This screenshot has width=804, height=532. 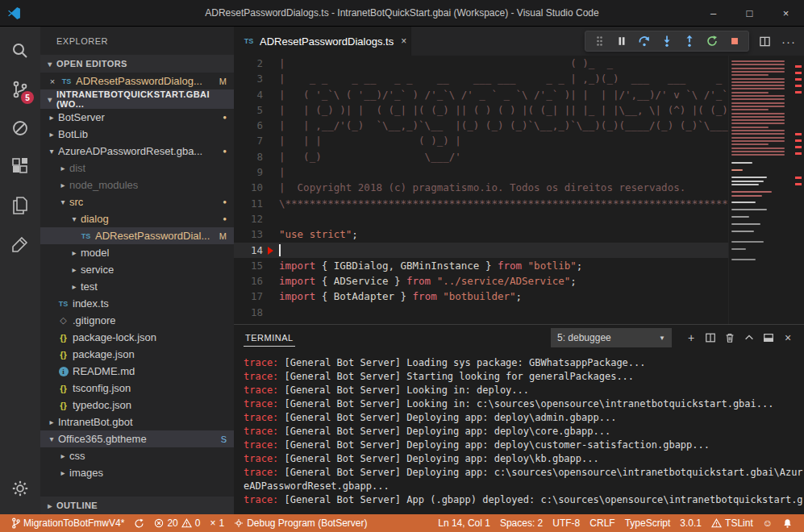 I want to click on feedback-smiley-icon: ☺, so click(x=768, y=523).